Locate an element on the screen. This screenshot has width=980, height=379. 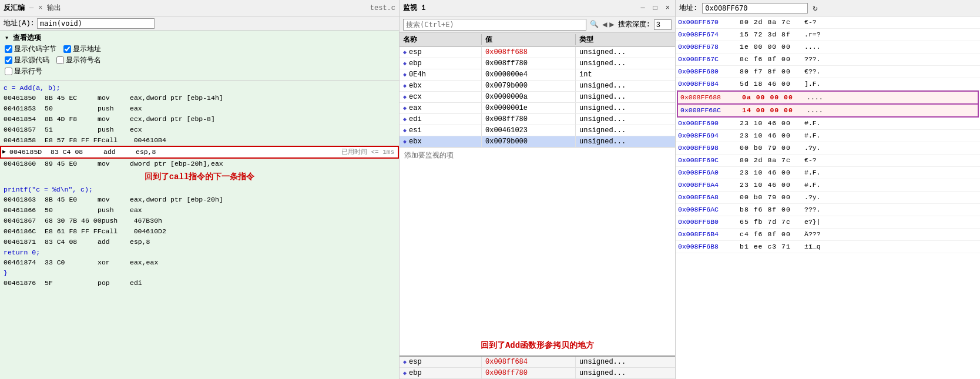
col-value-header: 值 is located at coordinates (529, 40).